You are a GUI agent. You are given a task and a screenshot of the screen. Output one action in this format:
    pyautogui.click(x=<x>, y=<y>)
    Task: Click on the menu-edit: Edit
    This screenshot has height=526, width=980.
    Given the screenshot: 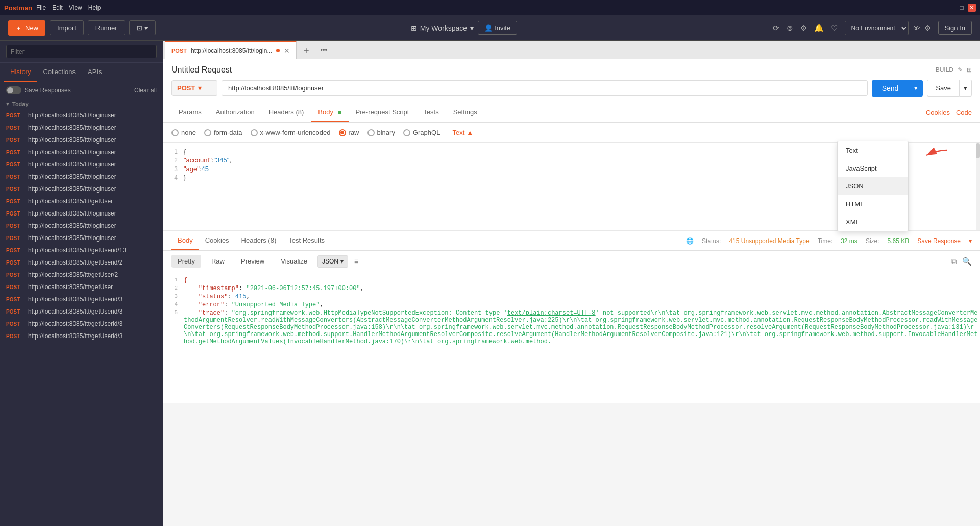 What is the action you would take?
    pyautogui.click(x=57, y=8)
    